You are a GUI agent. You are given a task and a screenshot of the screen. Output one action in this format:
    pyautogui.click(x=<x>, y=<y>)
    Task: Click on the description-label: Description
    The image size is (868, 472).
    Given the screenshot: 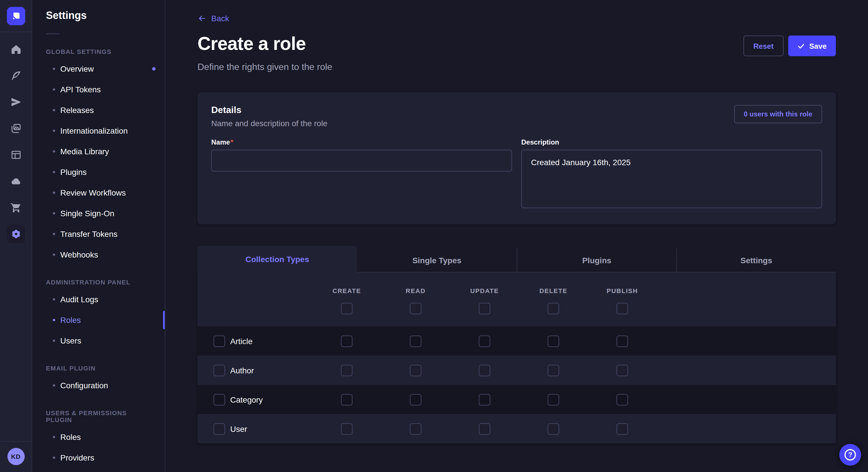 What is the action you would take?
    pyautogui.click(x=672, y=142)
    